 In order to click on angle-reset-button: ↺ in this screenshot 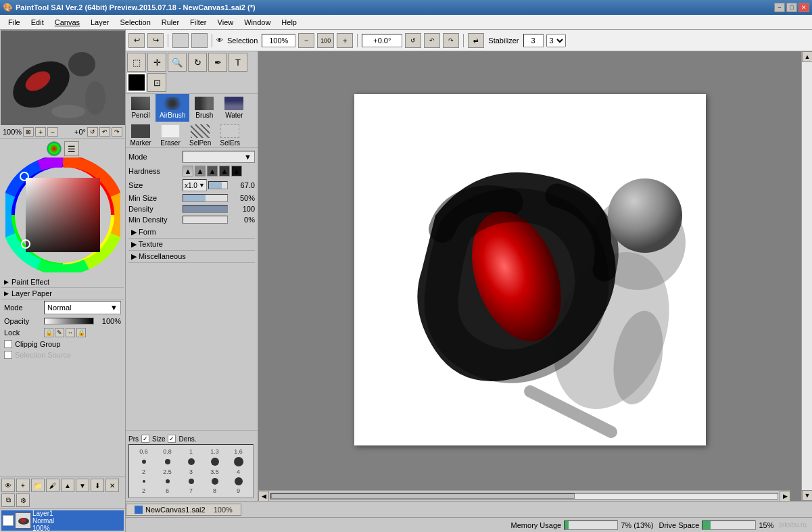, I will do `click(413, 41)`.